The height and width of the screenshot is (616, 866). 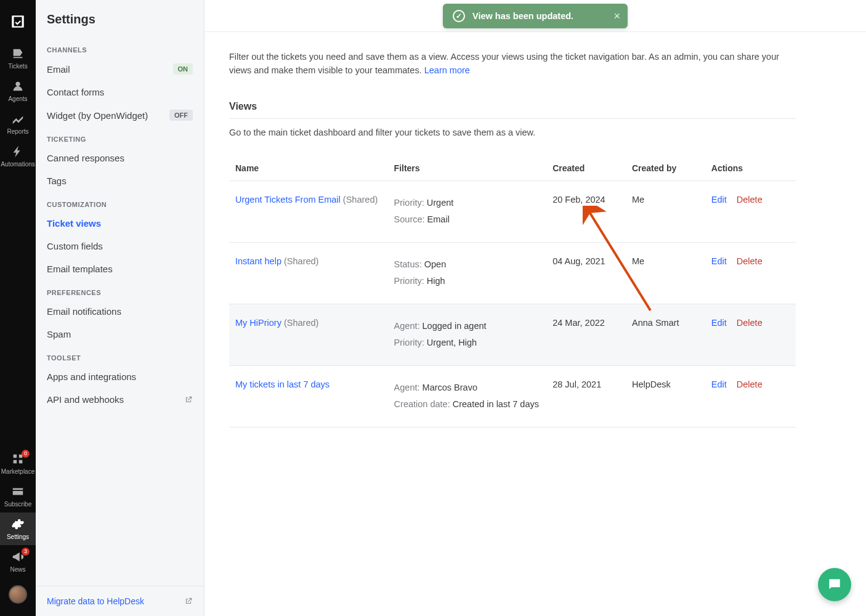 I want to click on badge-count: 0, so click(x=26, y=453).